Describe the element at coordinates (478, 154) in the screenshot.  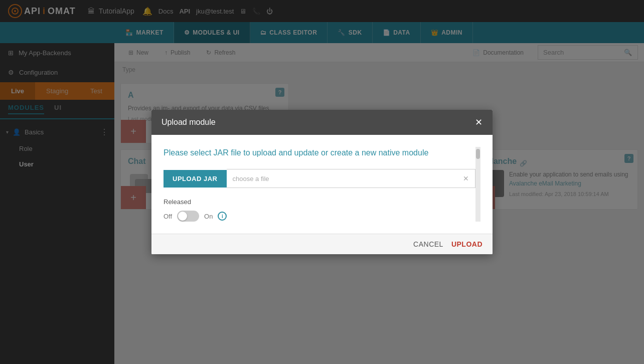
I see `scroll-thumb` at that location.